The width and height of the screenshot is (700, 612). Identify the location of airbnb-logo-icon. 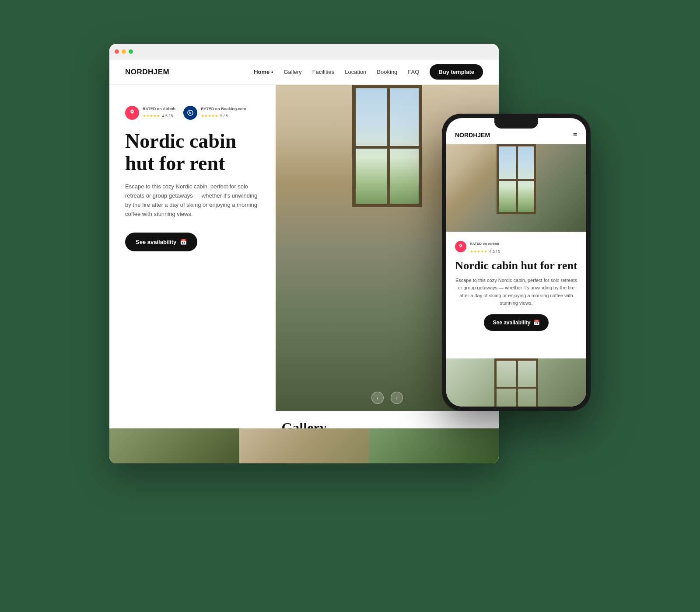
(132, 113).